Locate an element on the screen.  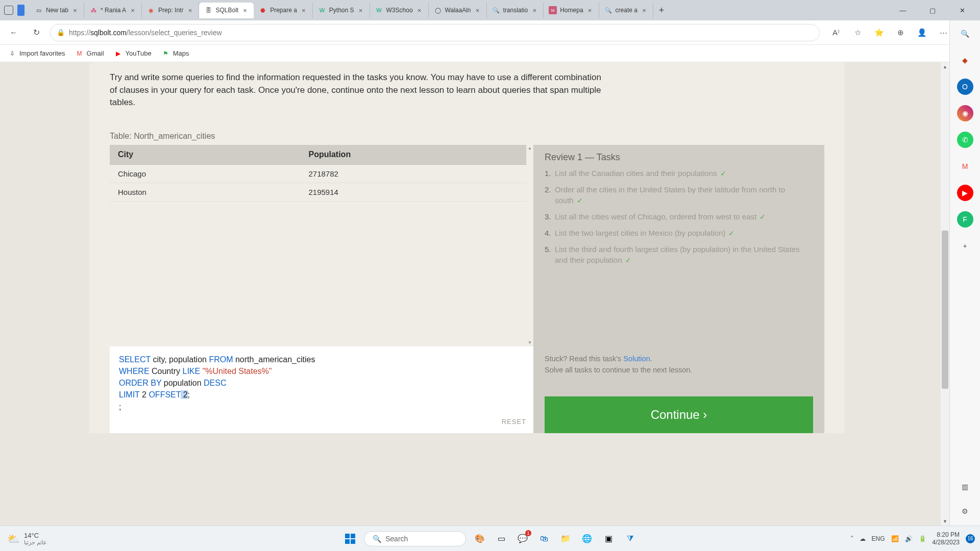
tab-homepa: MHomepa× is located at coordinates (571, 10).